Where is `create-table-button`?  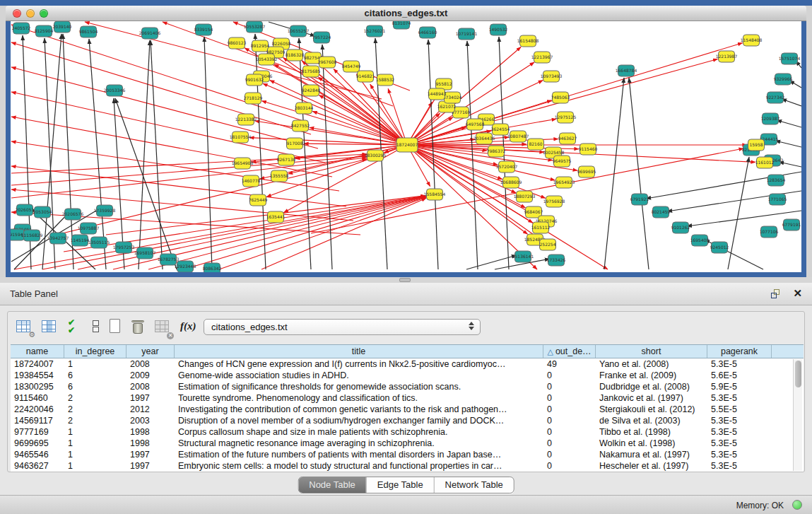
create-table-button is located at coordinates (116, 327).